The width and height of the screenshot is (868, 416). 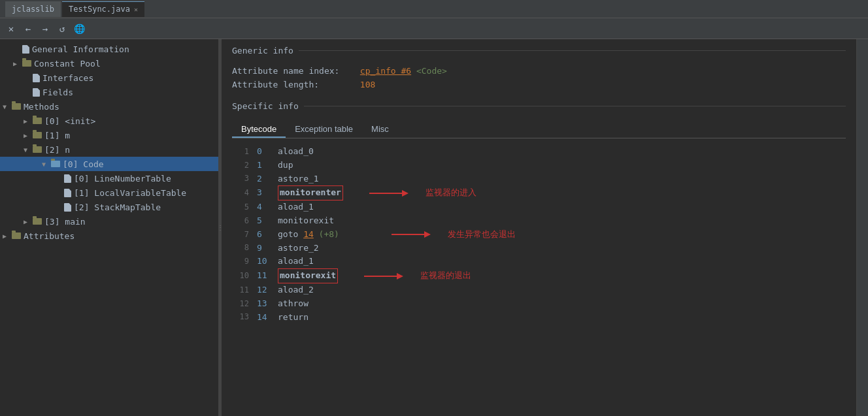 What do you see at coordinates (109, 164) in the screenshot?
I see `tree-item-code: ▼ [0] Code` at bounding box center [109, 164].